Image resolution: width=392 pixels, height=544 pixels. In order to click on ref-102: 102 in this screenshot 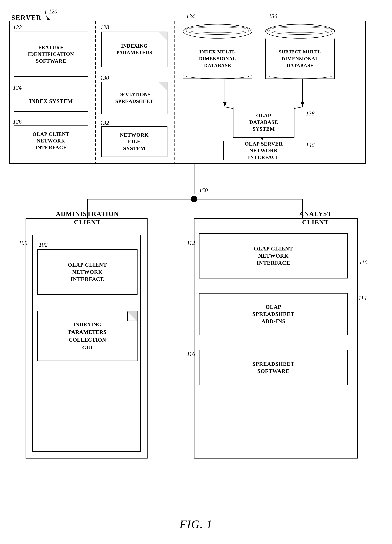, I will do `click(43, 245)`.